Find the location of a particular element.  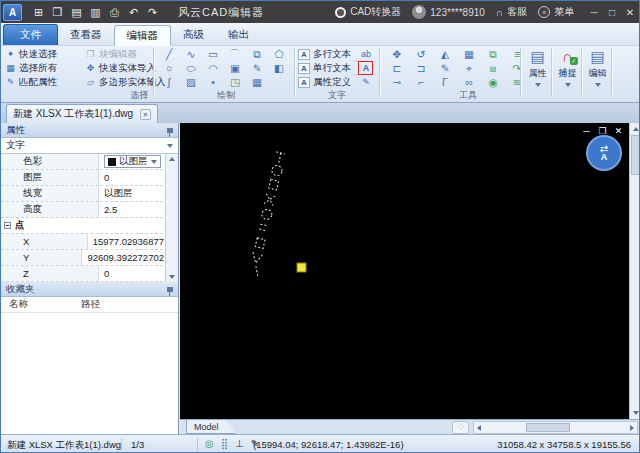

open-file-icon: ❒ is located at coordinates (58, 12).